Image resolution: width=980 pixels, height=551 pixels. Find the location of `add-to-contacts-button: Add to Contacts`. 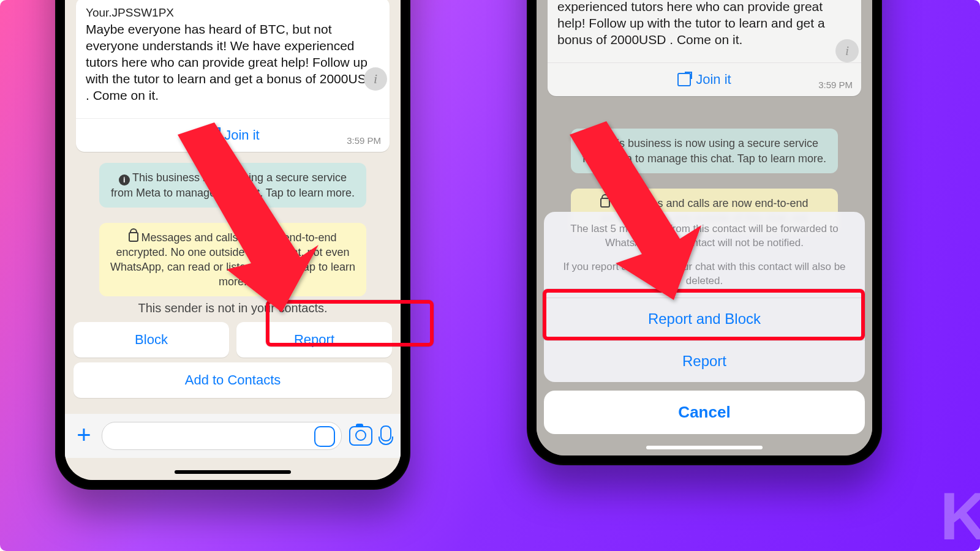

add-to-contacts-button: Add to Contacts is located at coordinates (233, 380).